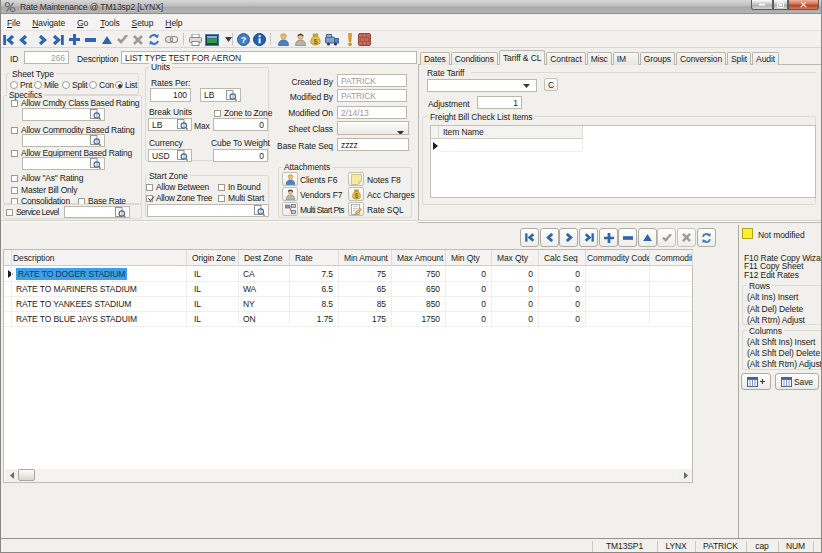 The height and width of the screenshot is (553, 822). Describe the element at coordinates (46, 85) in the screenshot. I see `sheet-type-mile-radio: Mile` at that location.